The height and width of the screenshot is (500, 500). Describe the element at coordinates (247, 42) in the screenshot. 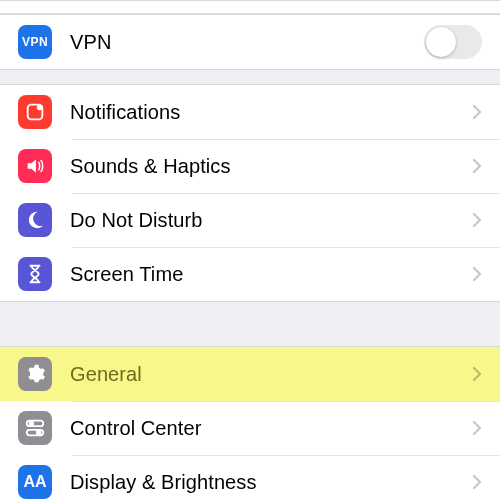

I see `row-label: VPN` at that location.